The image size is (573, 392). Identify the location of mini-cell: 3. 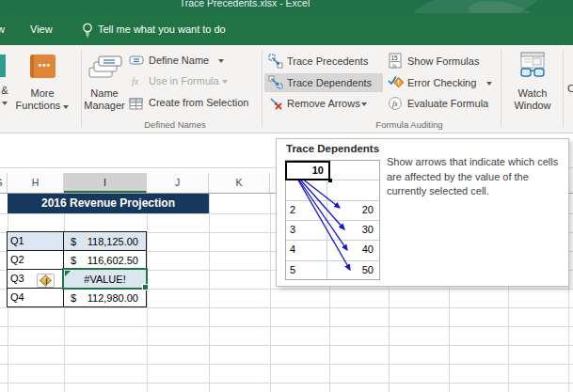
(293, 229).